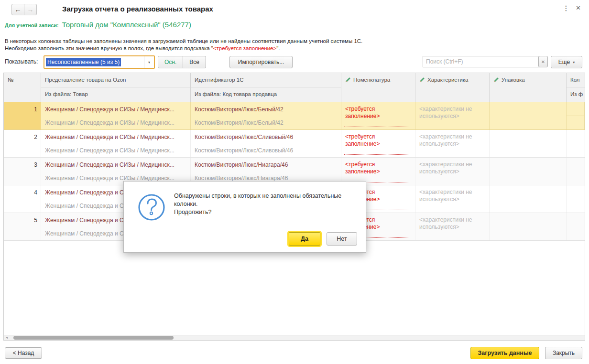 This screenshot has height=364, width=589. What do you see at coordinates (184, 41) in the screenshot?
I see `info-line-1: В некоторых колонках таблицы не заполнен…` at bounding box center [184, 41].